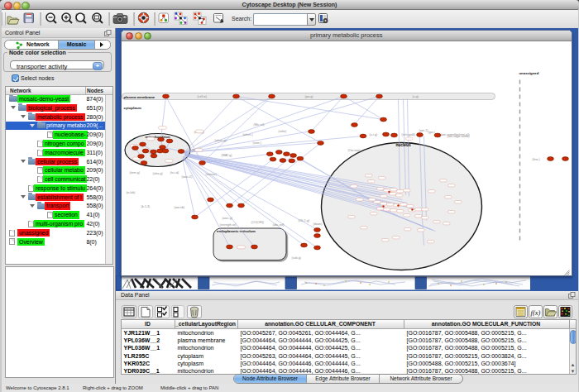 The width and height of the screenshot is (579, 392). I want to click on svg-text: cytoplasm, so click(132, 108).